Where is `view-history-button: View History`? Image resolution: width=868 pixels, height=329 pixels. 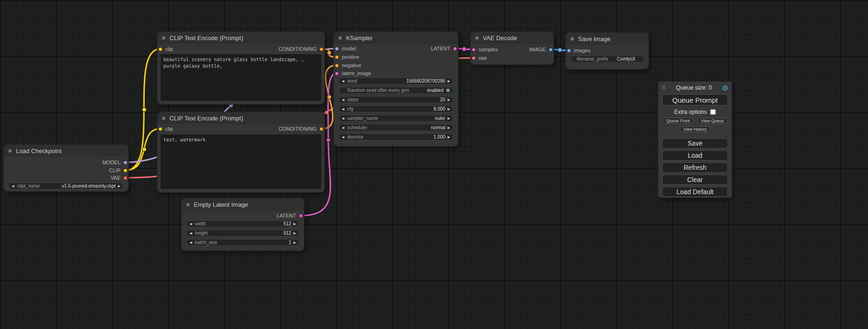
view-history-button: View History is located at coordinates (695, 129).